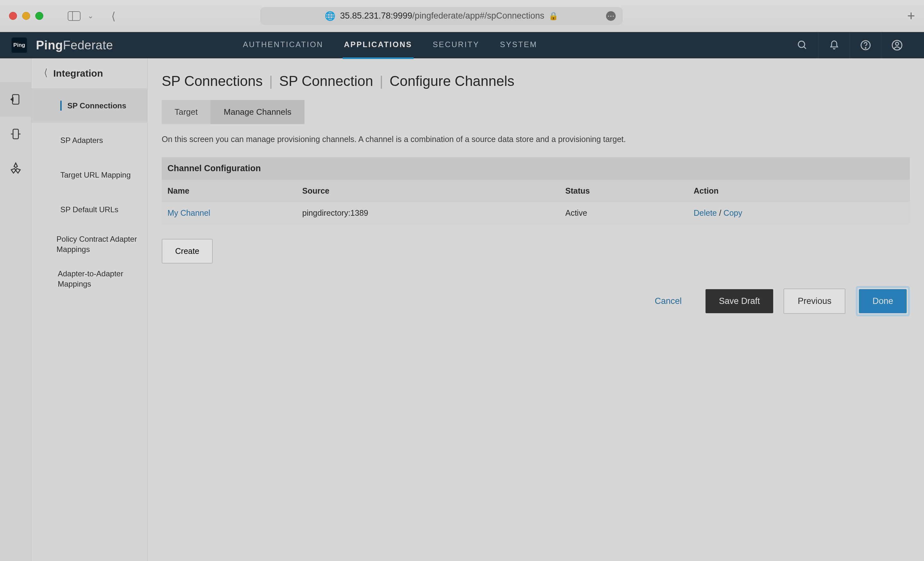  I want to click on sidebar-item-policy-contract-adapter-mappings: Policy Contract Adapter Mappings, so click(89, 244).